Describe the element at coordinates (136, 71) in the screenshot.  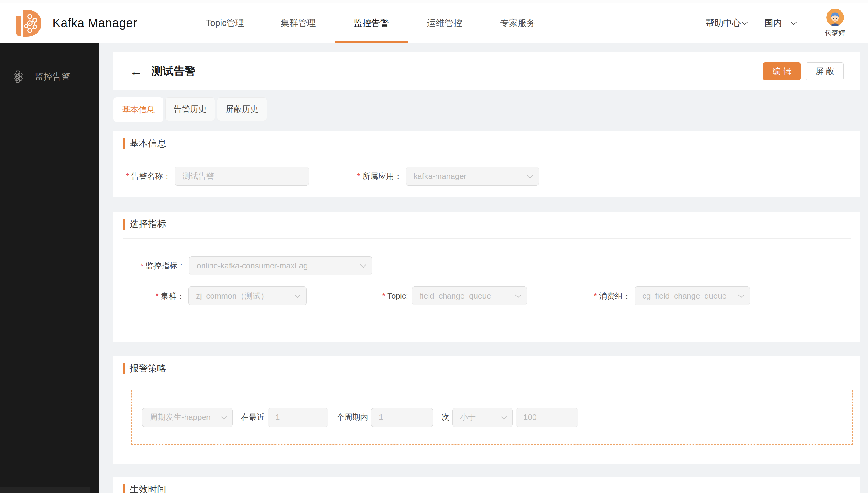
I see `back-button: ←` at that location.